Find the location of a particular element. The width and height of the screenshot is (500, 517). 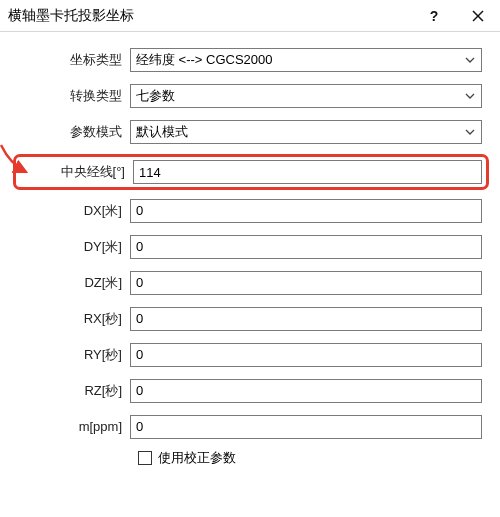

dz-input is located at coordinates (306, 283).